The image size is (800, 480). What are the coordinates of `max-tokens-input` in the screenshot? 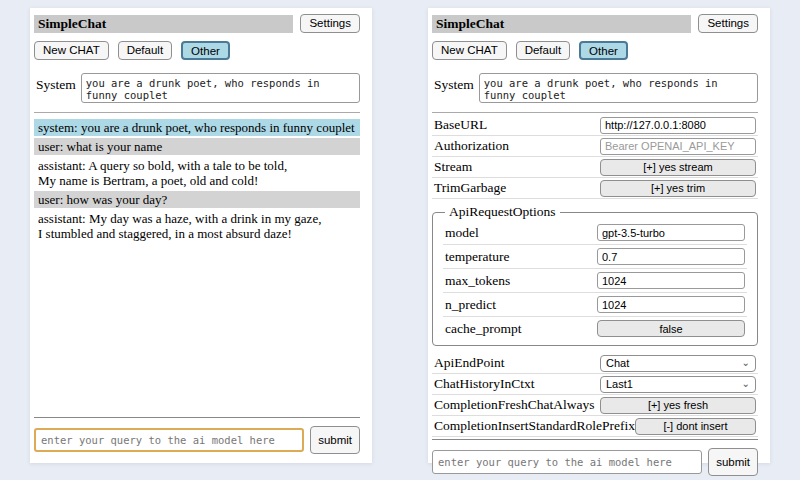 It's located at (671, 280).